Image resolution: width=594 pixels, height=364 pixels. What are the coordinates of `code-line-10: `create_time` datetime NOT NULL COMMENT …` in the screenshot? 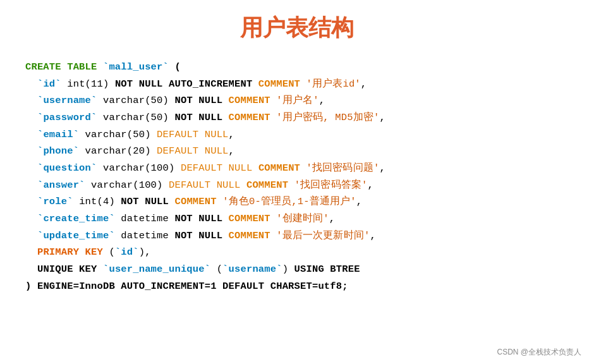 It's located at (297, 219).